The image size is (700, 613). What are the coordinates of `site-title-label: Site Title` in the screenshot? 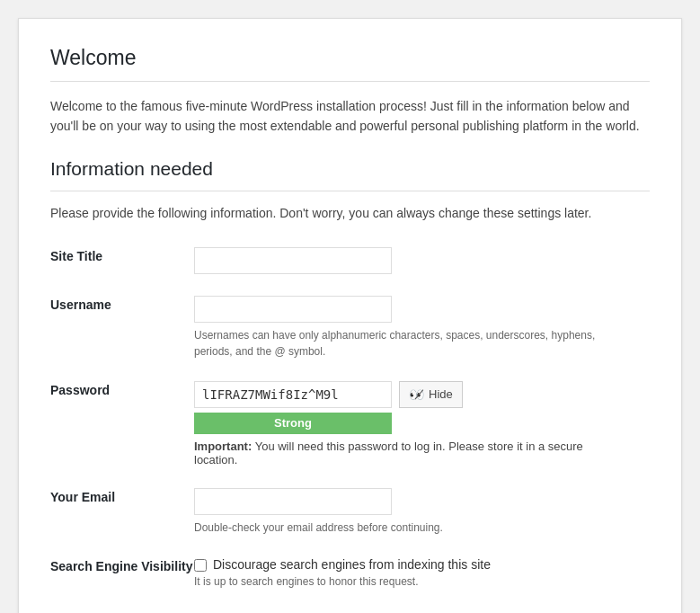 It's located at (122, 264).